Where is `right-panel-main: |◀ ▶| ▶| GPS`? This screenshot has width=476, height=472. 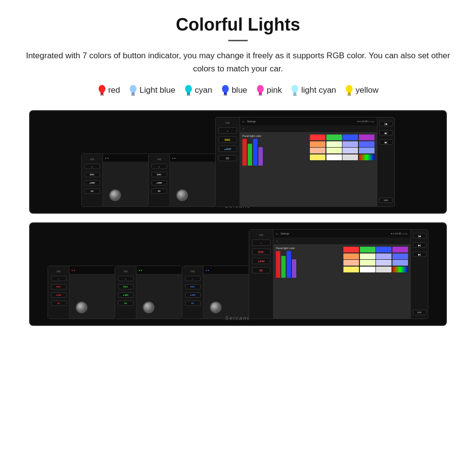 right-panel-main: |◀ ▶| ▶| GPS is located at coordinates (386, 162).